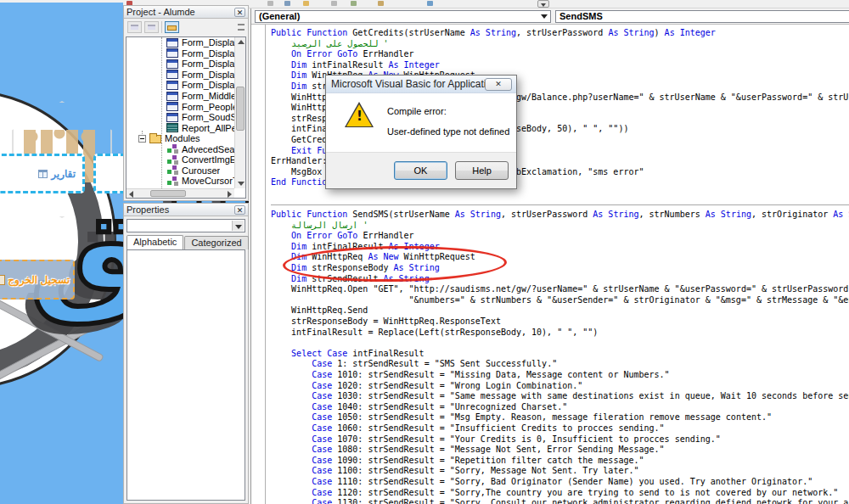 The width and height of the screenshot is (849, 504). What do you see at coordinates (448, 132) in the screenshot?
I see `dialog-message-line2: User-defined type not defined` at bounding box center [448, 132].